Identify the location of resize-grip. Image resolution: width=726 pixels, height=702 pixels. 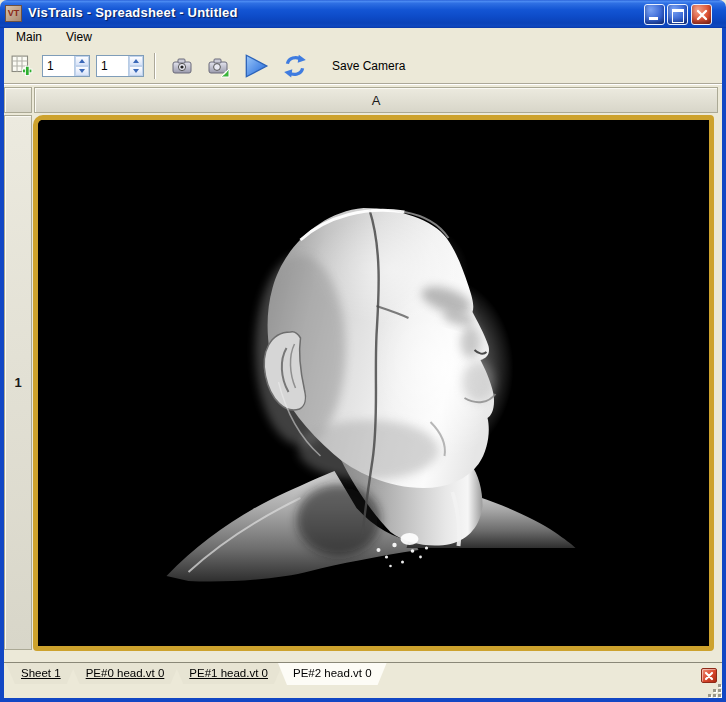
(714, 690).